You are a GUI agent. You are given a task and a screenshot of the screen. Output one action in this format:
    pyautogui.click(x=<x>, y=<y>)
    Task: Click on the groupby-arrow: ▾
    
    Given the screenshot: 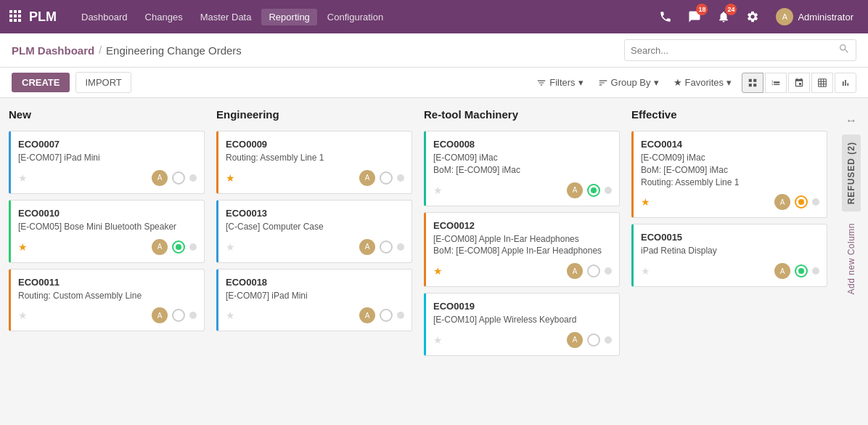 What is the action you would take?
    pyautogui.click(x=656, y=83)
    